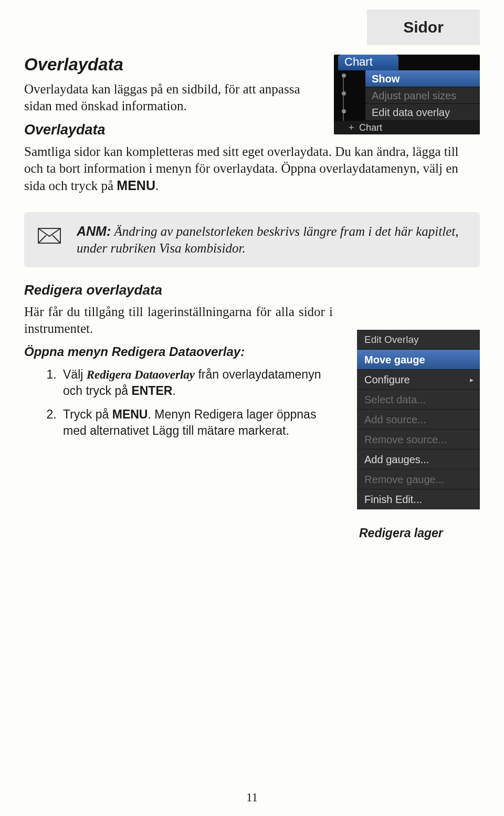 This screenshot has width=504, height=816. Describe the element at coordinates (178, 320) in the screenshot. I see `para-redigera: Här får du tillgång till lagerinställnin…` at that location.